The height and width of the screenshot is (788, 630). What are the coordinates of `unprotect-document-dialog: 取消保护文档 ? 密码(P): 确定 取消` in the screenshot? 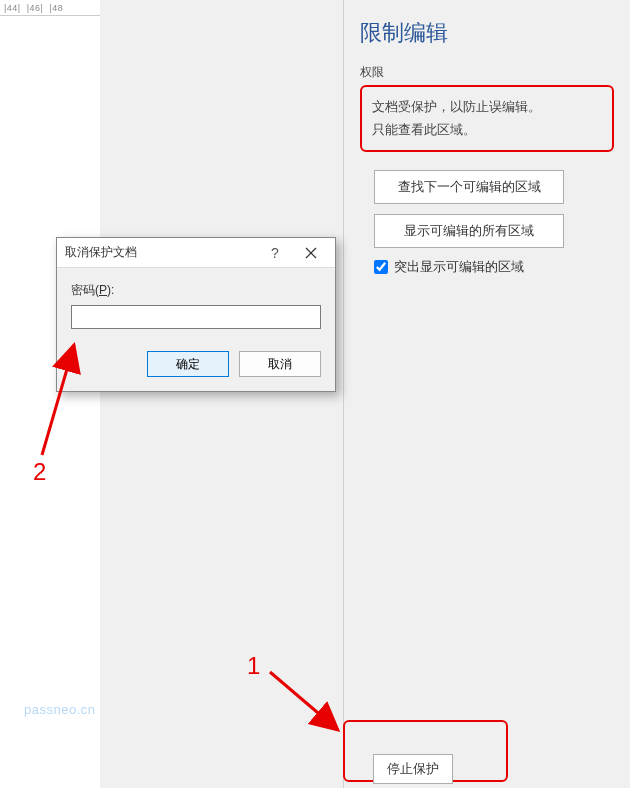 It's located at (196, 314).